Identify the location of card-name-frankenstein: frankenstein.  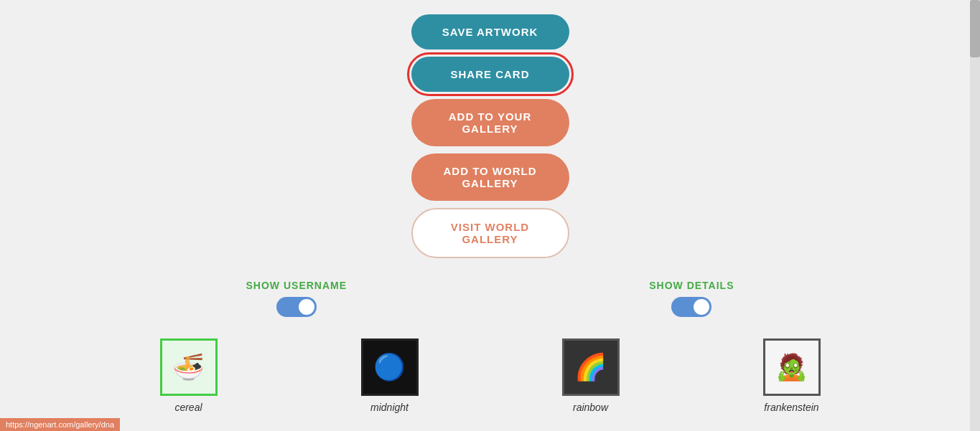
(791, 407).